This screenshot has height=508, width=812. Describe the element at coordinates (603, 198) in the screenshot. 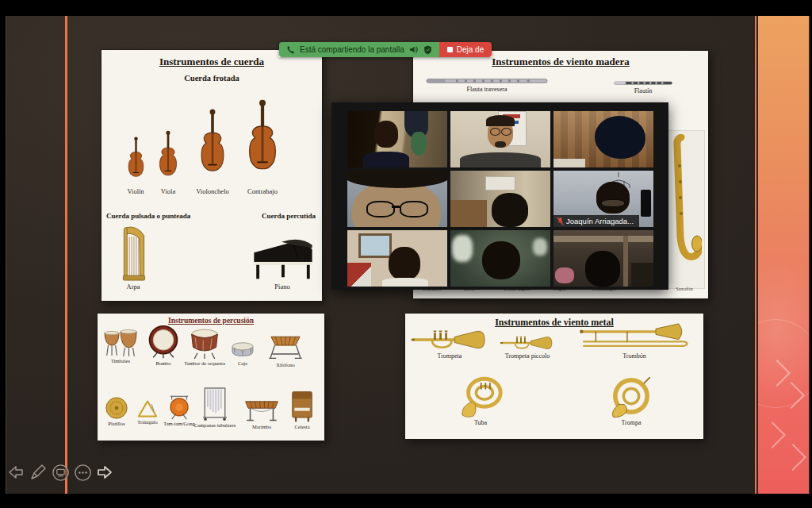

I see `participant-video-tile-6-active: Joaquín Arriagada...` at that location.